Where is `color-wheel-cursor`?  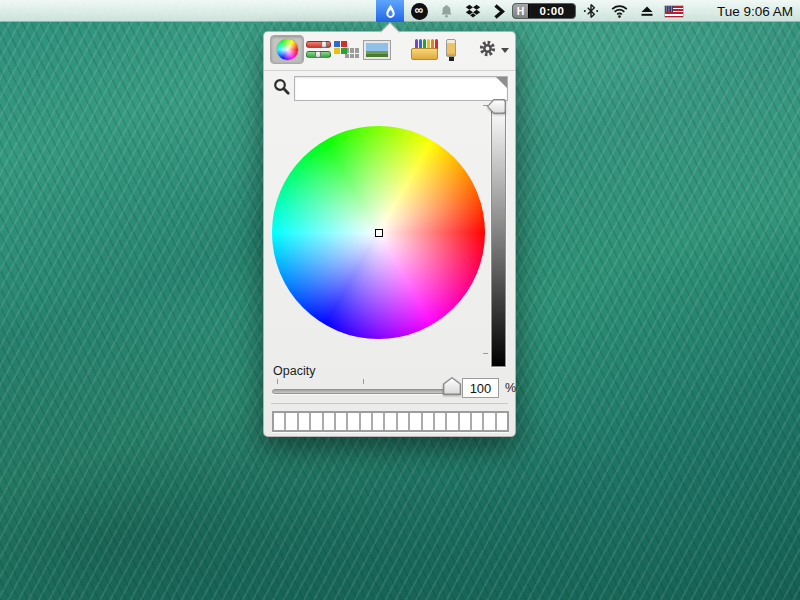 color-wheel-cursor is located at coordinates (379, 233).